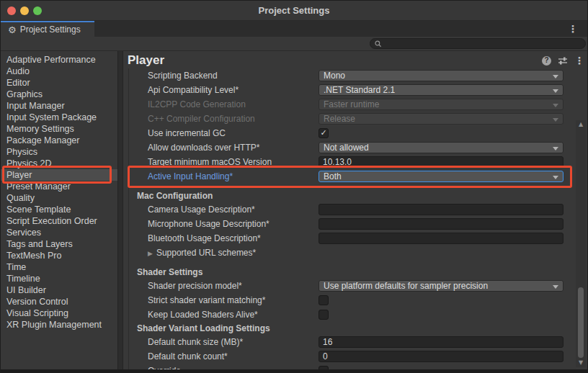 Image resolution: width=588 pixels, height=373 pixels. What do you see at coordinates (59, 233) in the screenshot?
I see `sidebar-item-services: Services` at bounding box center [59, 233].